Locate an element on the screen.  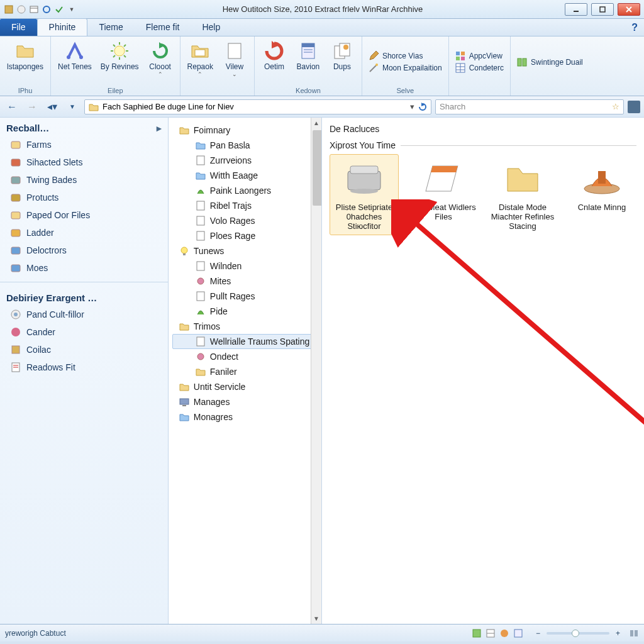
scrollbar: ▲ ▼ is located at coordinates (316, 371).